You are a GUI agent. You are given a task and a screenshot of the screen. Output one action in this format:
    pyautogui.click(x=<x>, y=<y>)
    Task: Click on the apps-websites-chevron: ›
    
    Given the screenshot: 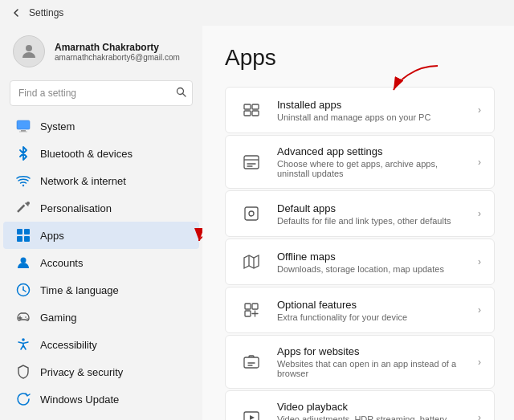 What is the action you would take?
    pyautogui.click(x=479, y=362)
    